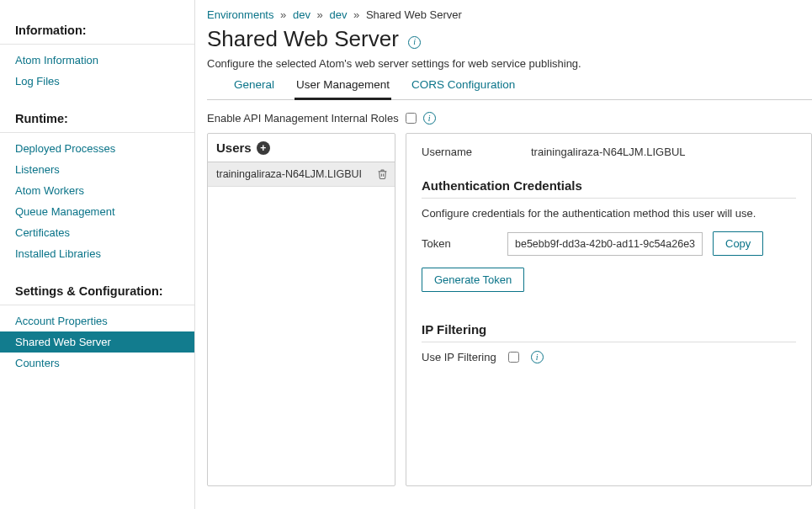 The height and width of the screenshot is (509, 812). Describe the element at coordinates (609, 214) in the screenshot. I see `auth-section-desc: Configure credentials for the authentica…` at that location.